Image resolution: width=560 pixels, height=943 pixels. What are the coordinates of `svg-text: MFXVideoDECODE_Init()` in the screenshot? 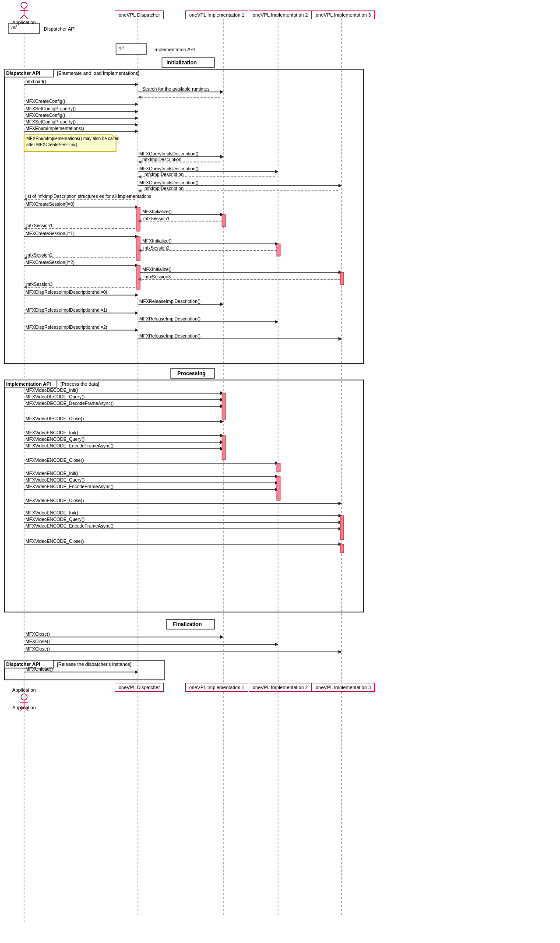 It's located at (52, 390).